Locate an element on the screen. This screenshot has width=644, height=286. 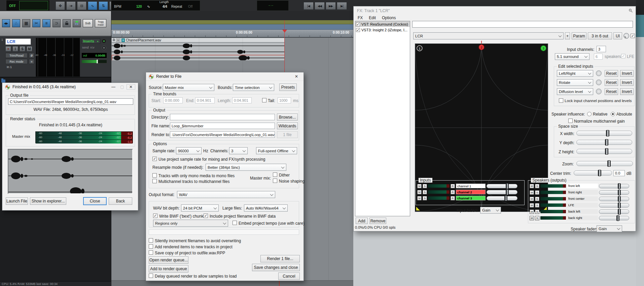
back-button: Back is located at coordinates (120, 201).